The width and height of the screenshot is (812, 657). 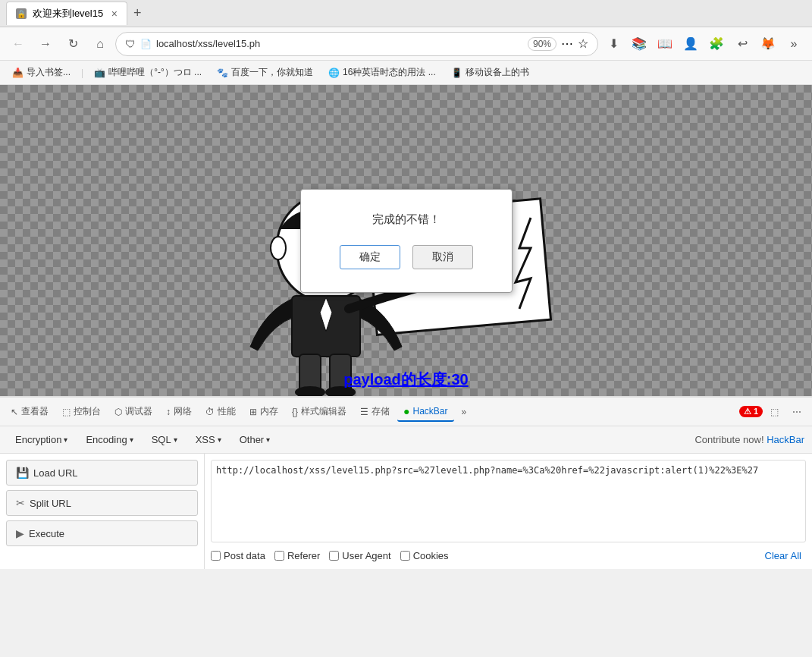 I want to click on hackbar-left-panel: 💾 Load URL ✂ Split URL ▶ Execute, so click(x=102, y=511).